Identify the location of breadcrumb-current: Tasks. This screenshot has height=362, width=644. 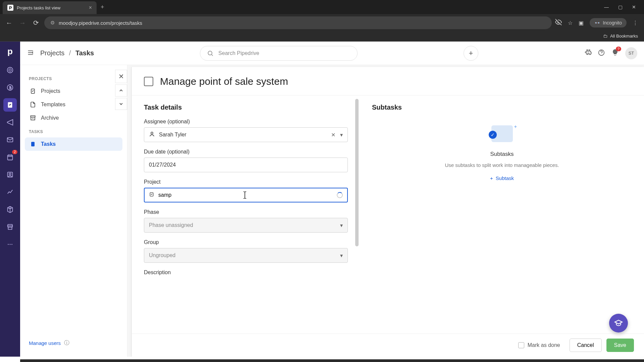
(85, 53).